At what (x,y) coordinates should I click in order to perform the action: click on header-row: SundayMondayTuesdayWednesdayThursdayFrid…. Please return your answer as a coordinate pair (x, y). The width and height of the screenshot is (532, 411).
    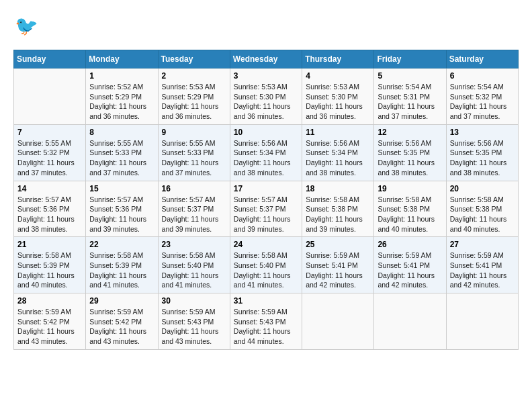
    Looking at the image, I should click on (266, 59).